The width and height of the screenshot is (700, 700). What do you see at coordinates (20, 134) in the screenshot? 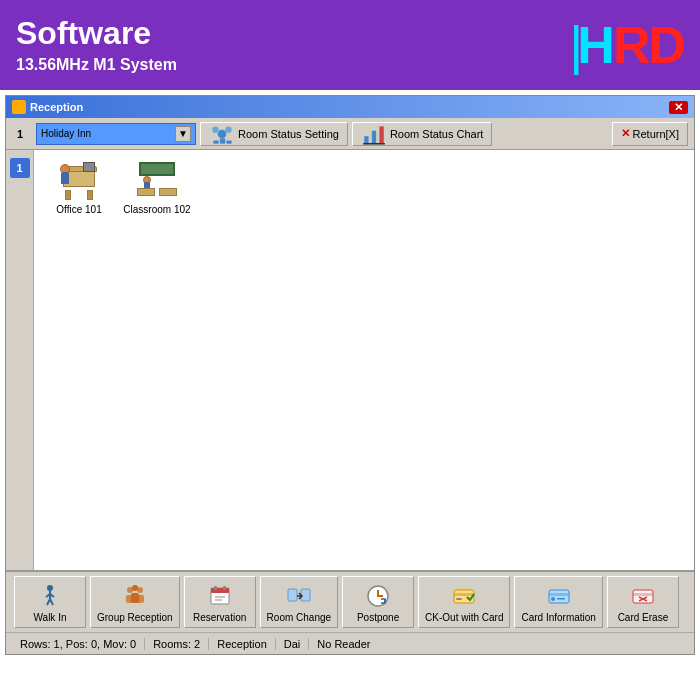
I see `toolbar-row-num: 1` at bounding box center [20, 134].